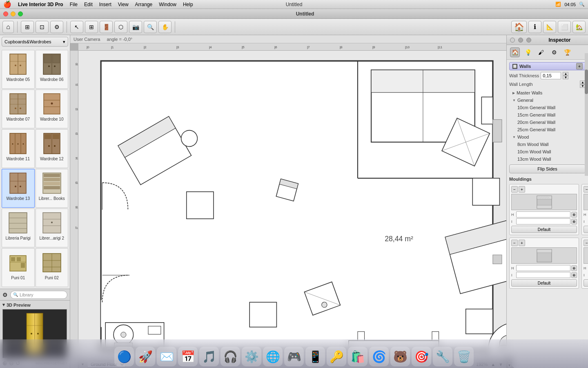 The image size is (588, 368). What do you see at coordinates (52, 267) in the screenshot?
I see `item-puni02: Puni 02` at bounding box center [52, 267].